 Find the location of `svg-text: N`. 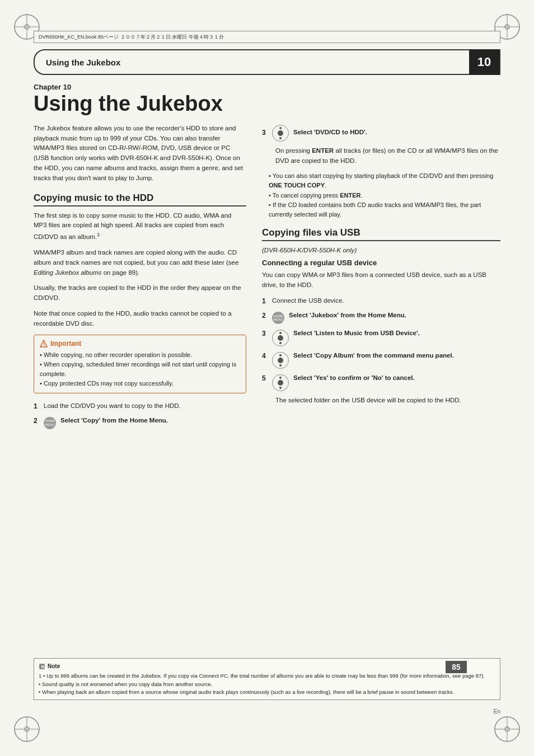

svg-text: N is located at coordinates (43, 667).